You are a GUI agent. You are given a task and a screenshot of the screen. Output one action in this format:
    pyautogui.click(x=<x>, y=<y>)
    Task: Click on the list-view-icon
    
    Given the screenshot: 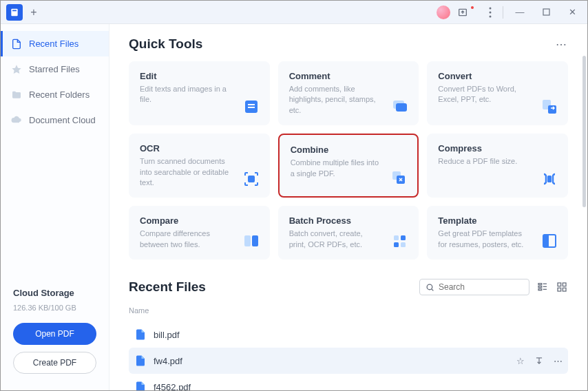 What is the action you would take?
    pyautogui.click(x=543, y=287)
    